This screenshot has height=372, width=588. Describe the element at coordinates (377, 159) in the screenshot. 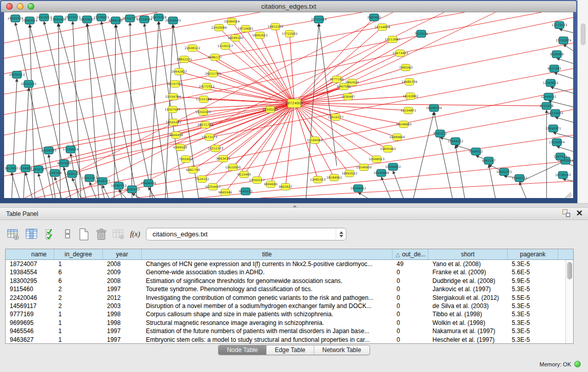

I see `graph-node-label: 10948523` at that location.